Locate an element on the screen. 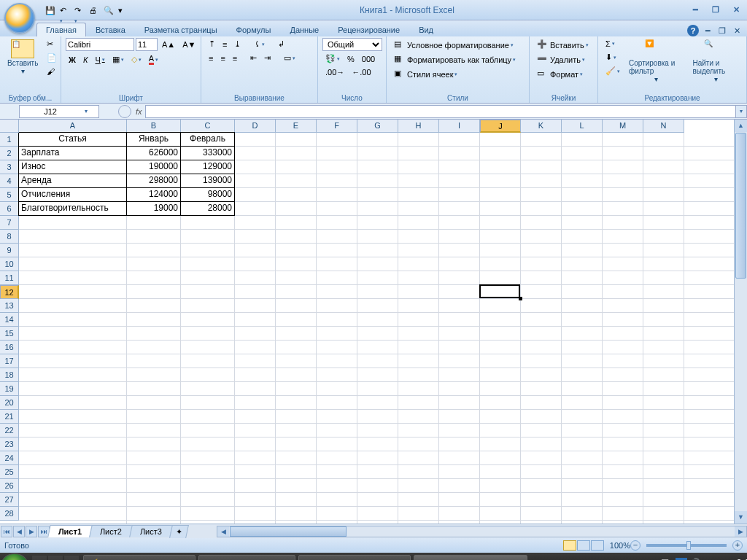 Image resolution: width=747 pixels, height=560 pixels. column-header-C: C is located at coordinates (208, 126).